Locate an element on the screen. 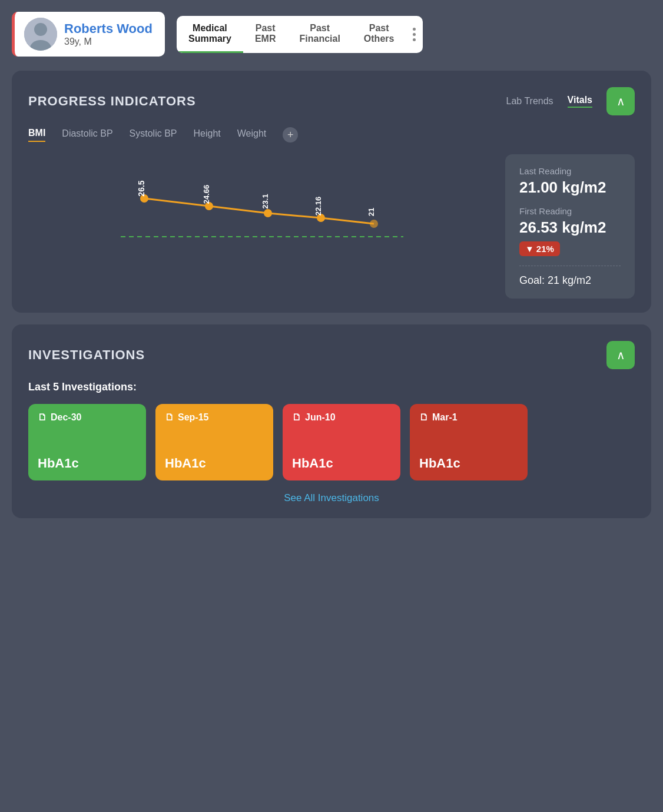 The width and height of the screenshot is (663, 812). inv-card-sep15: 🗋 Sep-15 HbA1c is located at coordinates (214, 442).